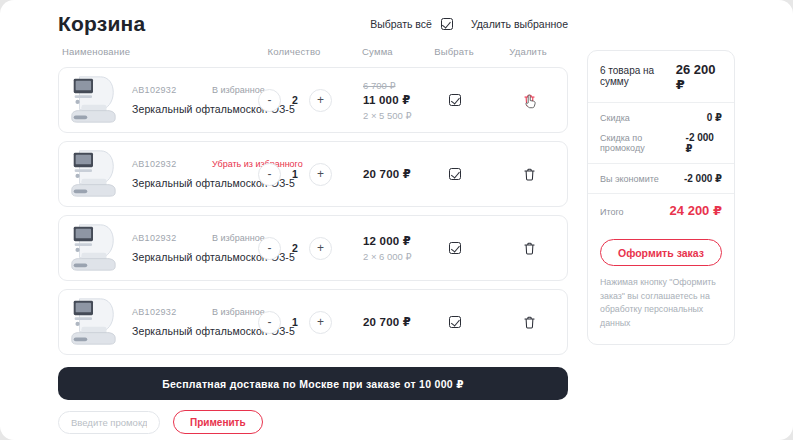 This screenshot has height=440, width=793. What do you see at coordinates (386, 248) in the screenshot?
I see `price-cell: 12 000 ₽ 2 × 6 000 ₽` at bounding box center [386, 248].